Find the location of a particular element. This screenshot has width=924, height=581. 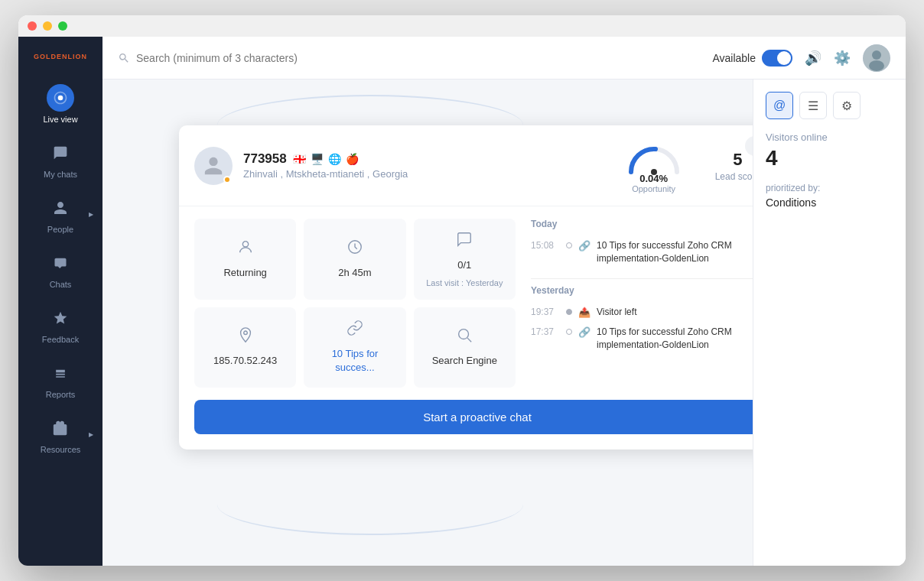

sidebar-label-resources: Resources is located at coordinates (61, 450).